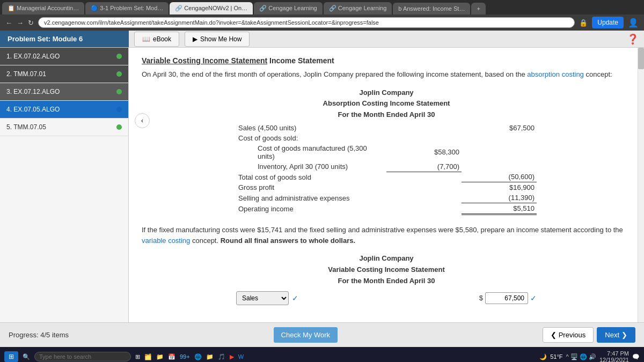  Describe the element at coordinates (386, 177) in the screenshot. I see `table-row: Total cost of goods sold (50,600)` at that location.